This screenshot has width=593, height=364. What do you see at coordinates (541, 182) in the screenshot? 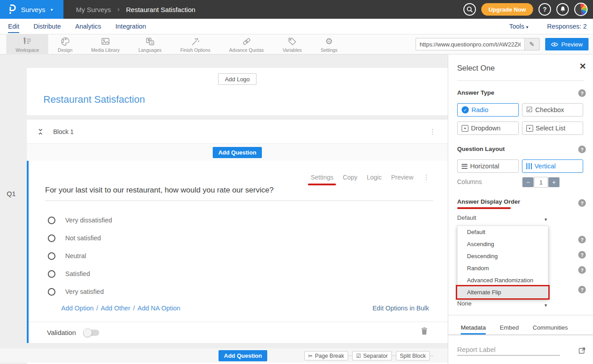
I see `columns-value-input` at bounding box center [541, 182].